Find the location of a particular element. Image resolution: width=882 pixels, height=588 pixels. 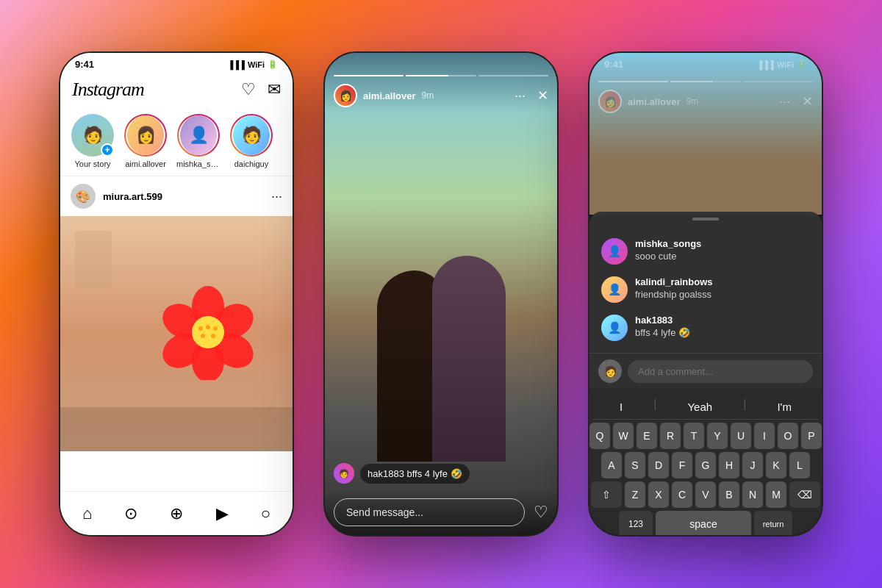

nav-search-button: ⊙ is located at coordinates (131, 514).